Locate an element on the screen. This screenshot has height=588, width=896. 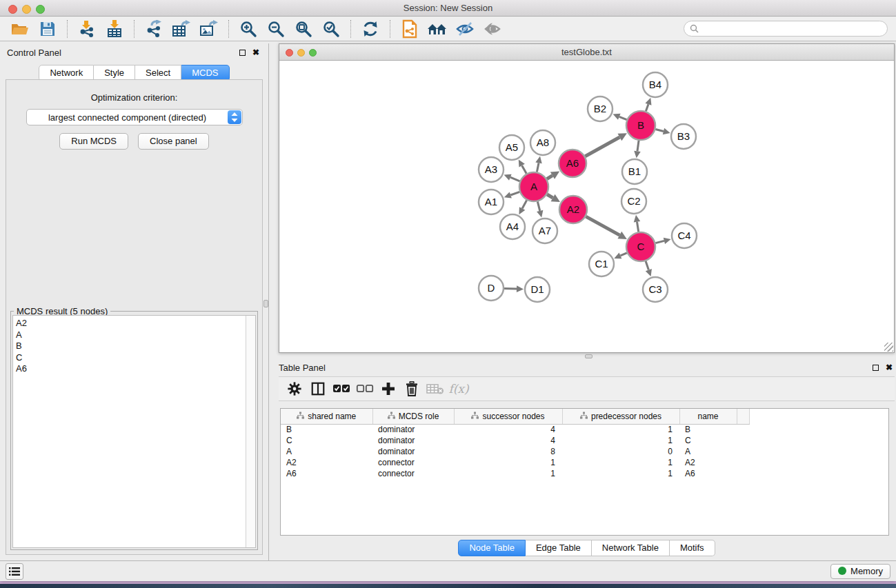
optimization-criterion-dropdown: largest connected component (directed) is located at coordinates (135, 117).